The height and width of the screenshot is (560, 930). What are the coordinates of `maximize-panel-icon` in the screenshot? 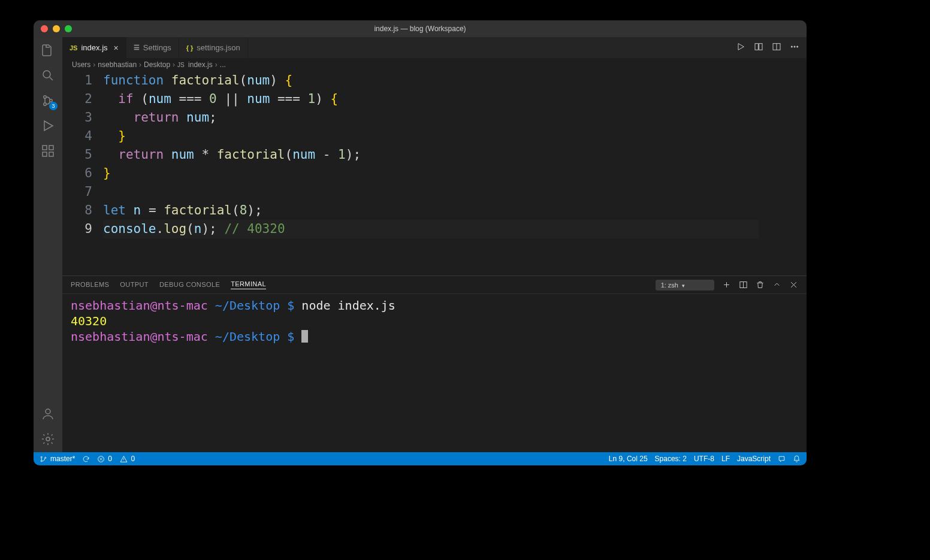 It's located at (777, 285).